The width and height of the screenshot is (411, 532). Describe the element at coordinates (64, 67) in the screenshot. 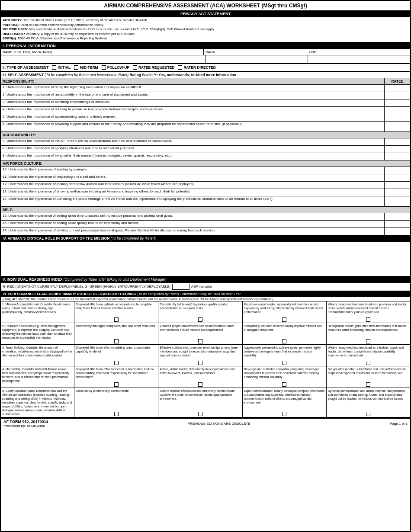

I see `initial-label: INITIAL` at that location.